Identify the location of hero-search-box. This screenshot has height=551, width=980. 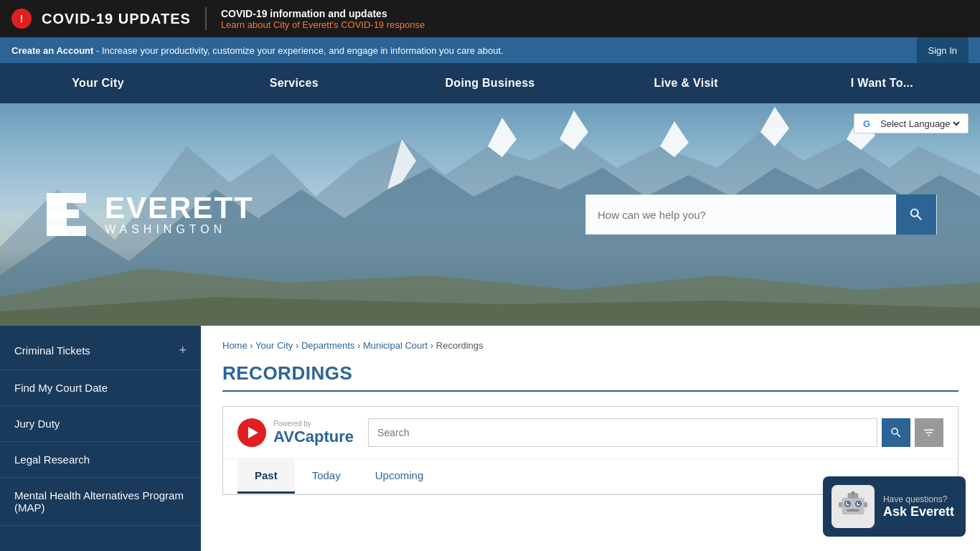
(761, 215).